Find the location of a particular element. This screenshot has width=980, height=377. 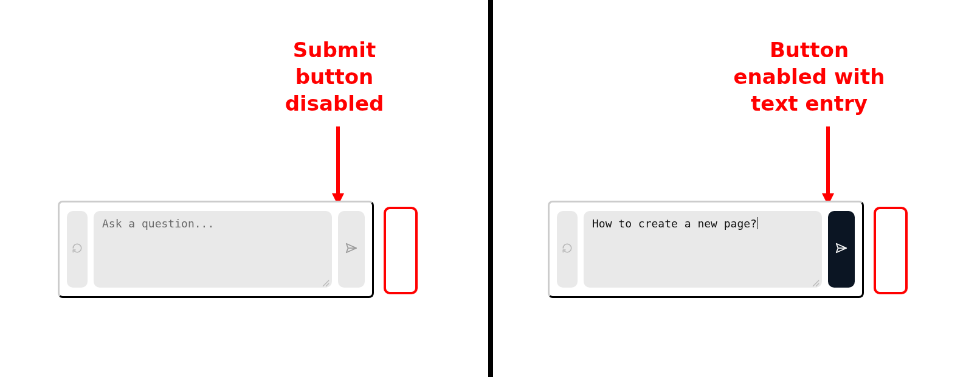

question-input: Ask a question... is located at coordinates (213, 249).